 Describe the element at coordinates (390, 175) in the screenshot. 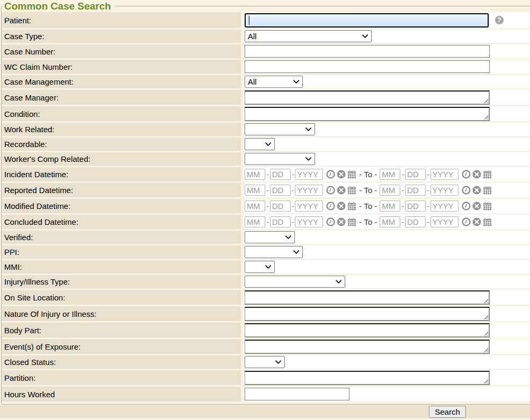

I see `incident-to-month-input` at that location.